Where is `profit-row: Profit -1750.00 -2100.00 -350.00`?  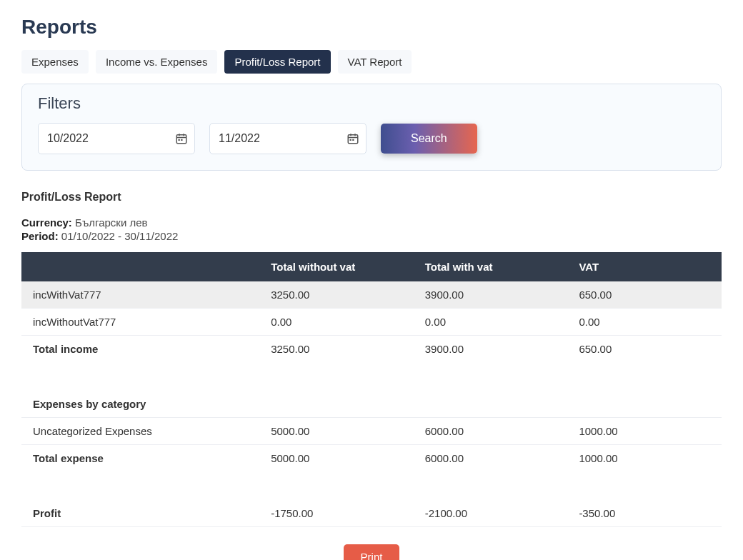 profit-row: Profit -1750.00 -2100.00 -350.00 is located at coordinates (372, 514).